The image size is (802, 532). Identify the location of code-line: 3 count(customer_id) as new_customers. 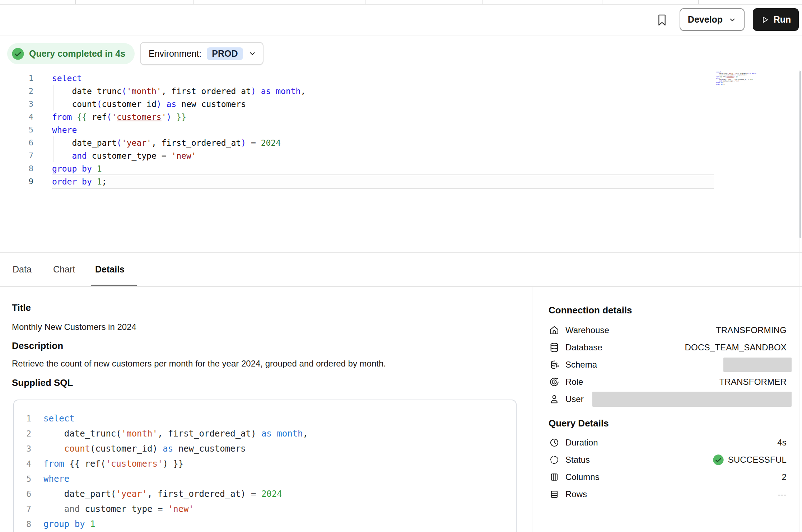
(357, 104).